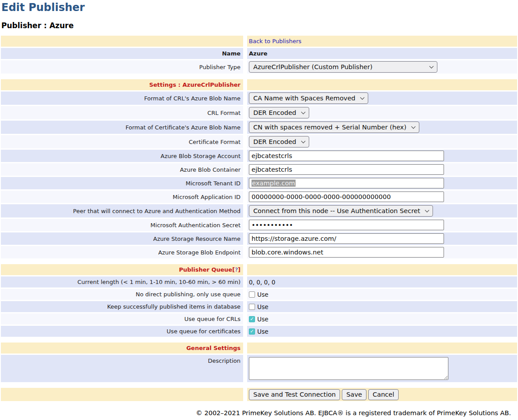 This screenshot has width=518, height=420. What do you see at coordinates (122, 368) in the screenshot?
I see `description-label: Description` at bounding box center [122, 368].